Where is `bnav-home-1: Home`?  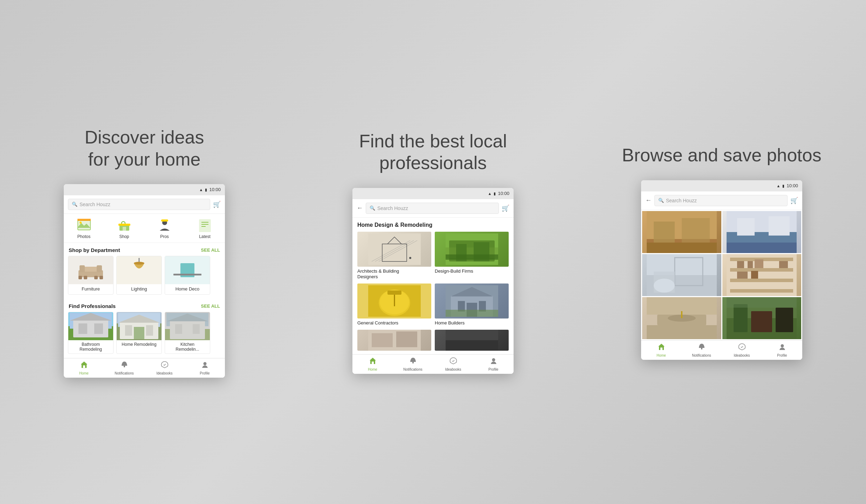 bnav-home-1: Home is located at coordinates (84, 368).